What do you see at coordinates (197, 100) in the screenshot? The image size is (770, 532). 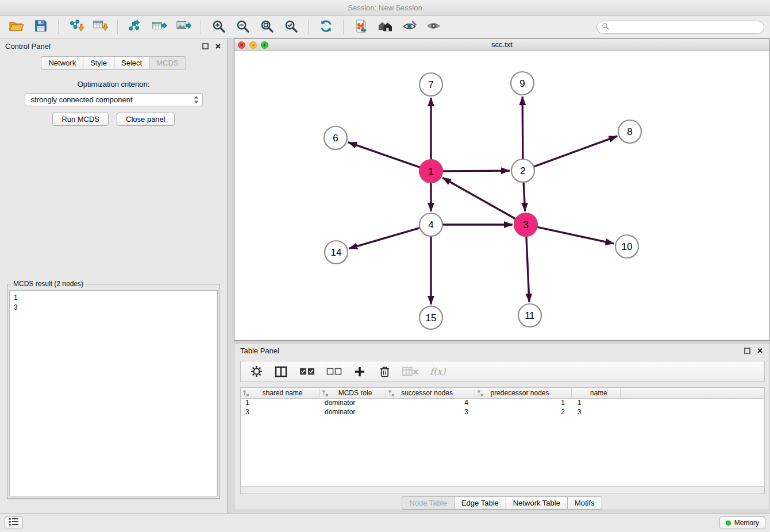 I see `dropdown-stepper-icon` at bounding box center [197, 100].